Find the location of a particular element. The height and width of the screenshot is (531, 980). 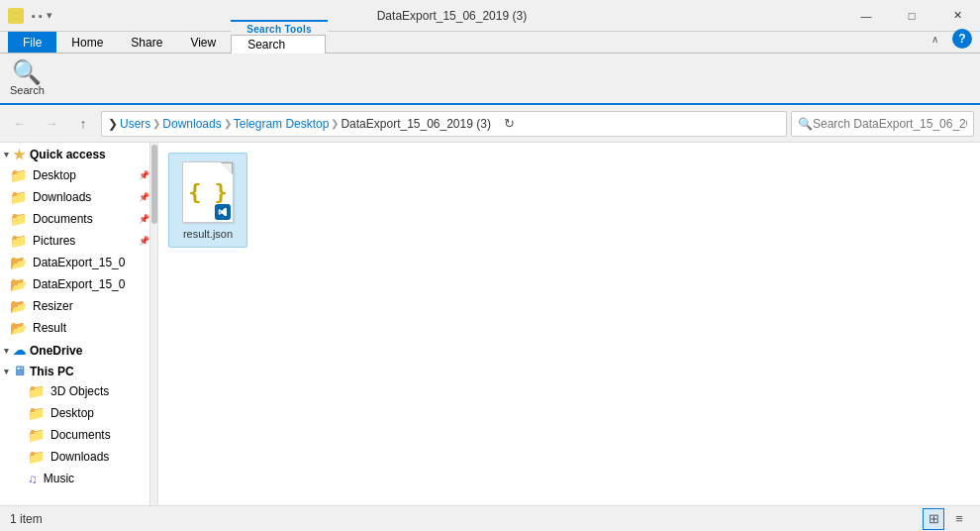

folder-pc-downloads-icon: 📁 is located at coordinates (36, 457).